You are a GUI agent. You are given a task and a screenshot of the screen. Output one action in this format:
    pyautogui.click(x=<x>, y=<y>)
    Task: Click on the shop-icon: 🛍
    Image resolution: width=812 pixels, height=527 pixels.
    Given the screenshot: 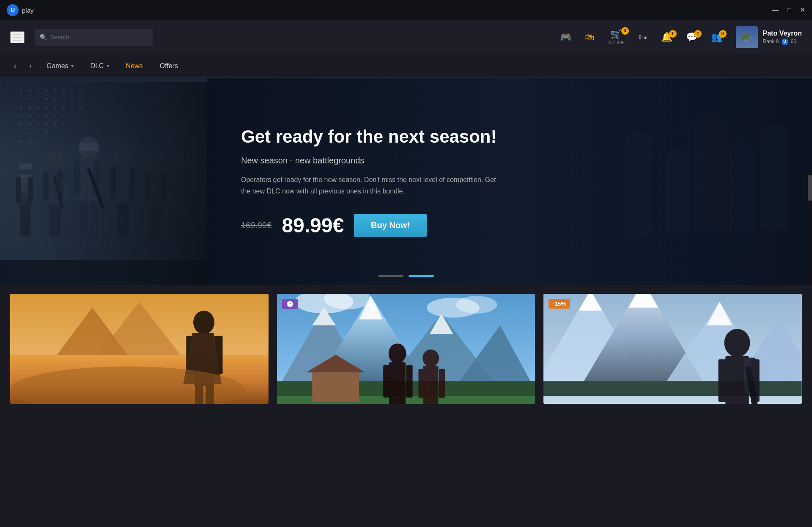 What is the action you would take?
    pyautogui.click(x=590, y=37)
    